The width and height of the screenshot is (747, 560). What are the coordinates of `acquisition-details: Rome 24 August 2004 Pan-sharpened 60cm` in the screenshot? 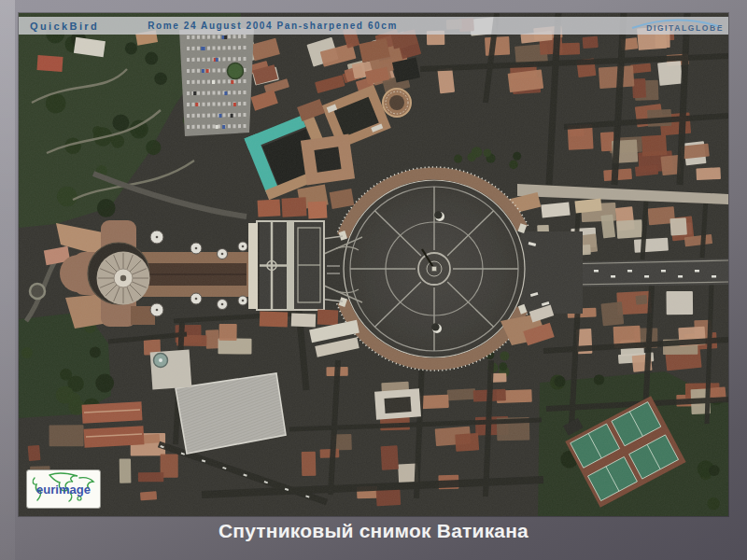 It's located at (273, 26).